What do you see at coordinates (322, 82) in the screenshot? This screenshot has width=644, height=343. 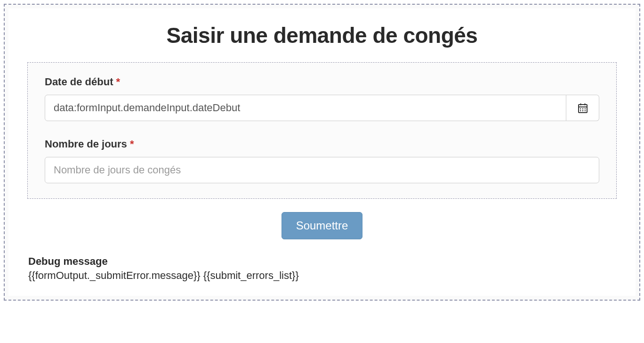 I see `date-debut-label: Date de début *` at bounding box center [322, 82].